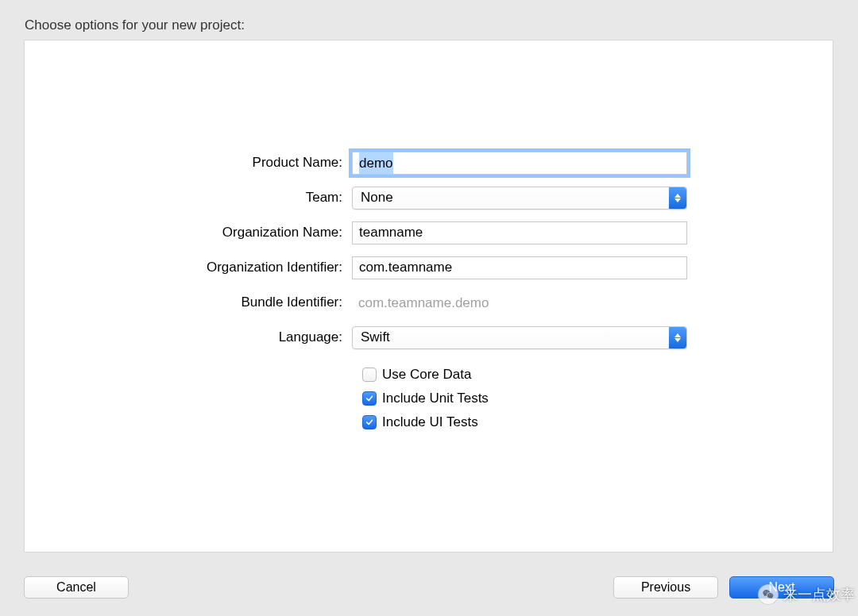 The height and width of the screenshot is (616, 858). What do you see at coordinates (188, 163) in the screenshot?
I see `label-product-name: Product Name:` at bounding box center [188, 163].